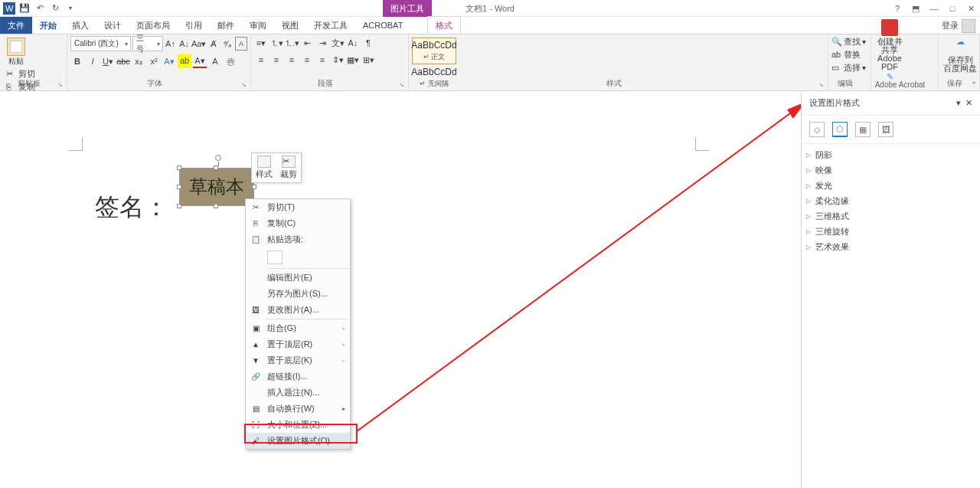 This screenshot has width=980, height=488. I want to click on effects-icon: ⬠, so click(840, 129).